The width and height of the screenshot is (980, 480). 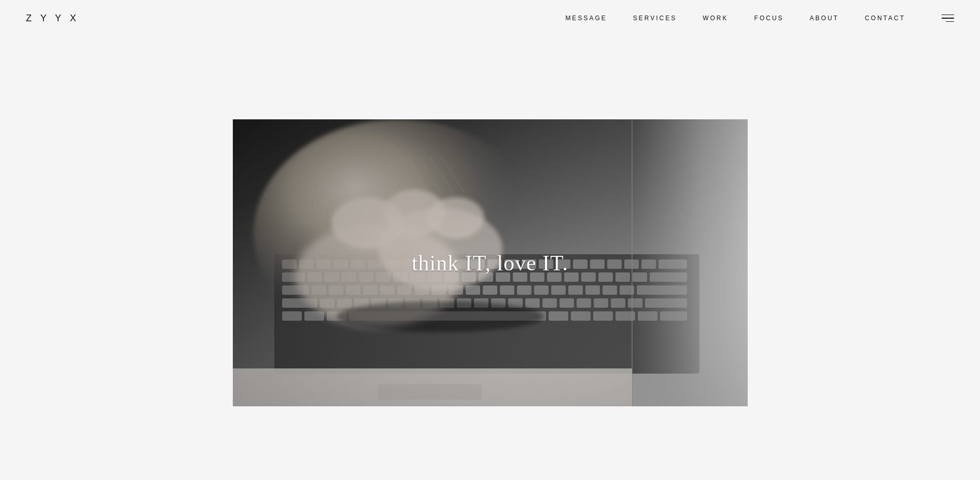 What do you see at coordinates (716, 18) in the screenshot?
I see `nav-item-work: WORK` at bounding box center [716, 18].